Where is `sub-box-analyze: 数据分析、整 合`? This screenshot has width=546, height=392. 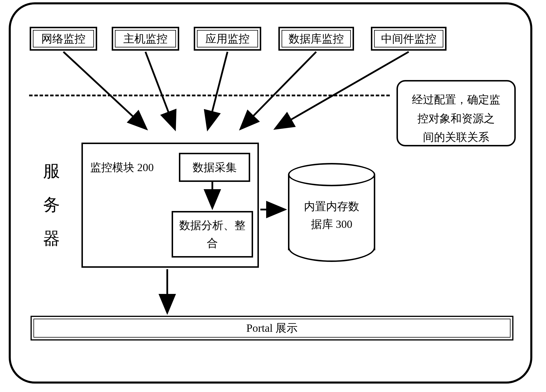 sub-box-analyze: 数据分析、整 合 is located at coordinates (212, 234).